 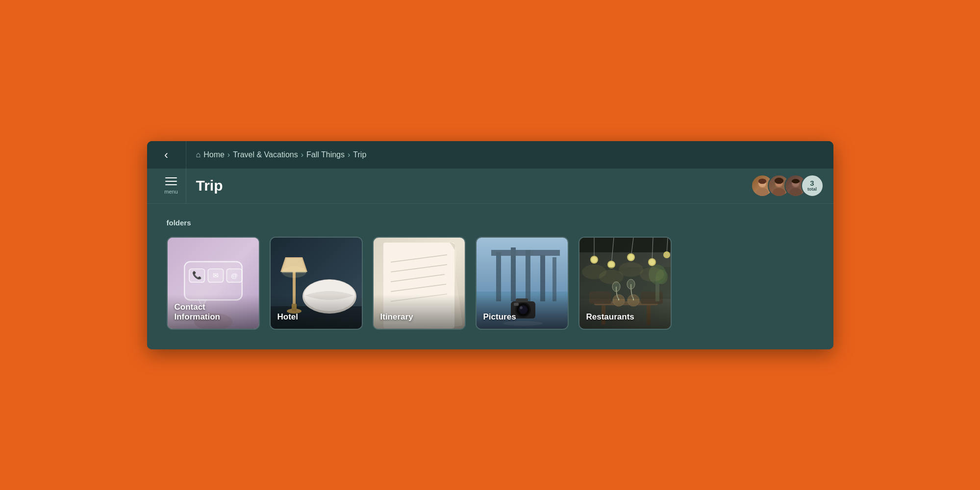 What do you see at coordinates (812, 183) in the screenshot?
I see `users-count: 3` at bounding box center [812, 183].